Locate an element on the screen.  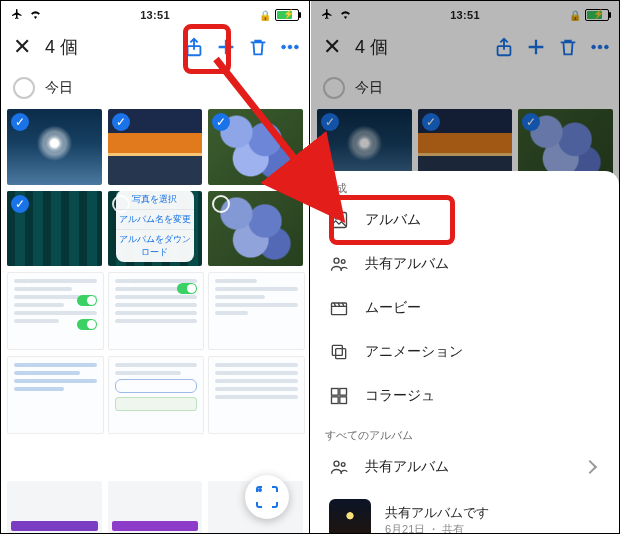
menu-item-animation: アニメーション is located at coordinates (465, 352).